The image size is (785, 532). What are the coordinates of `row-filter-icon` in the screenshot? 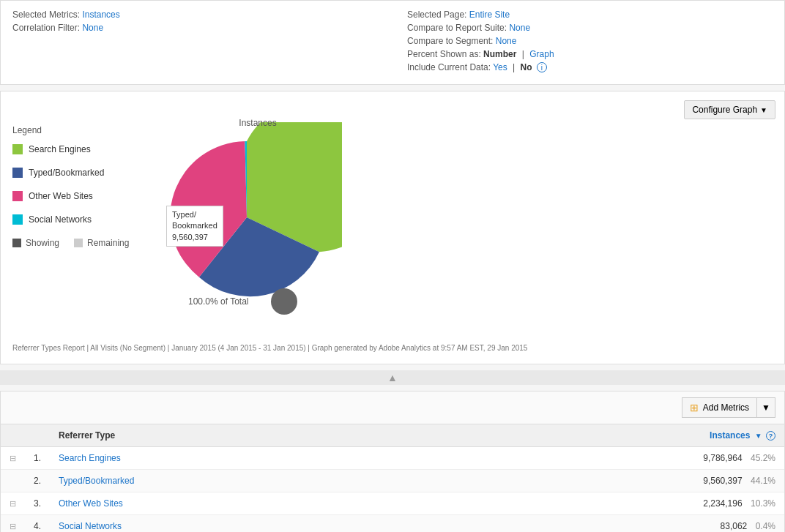 It's located at (13, 482).